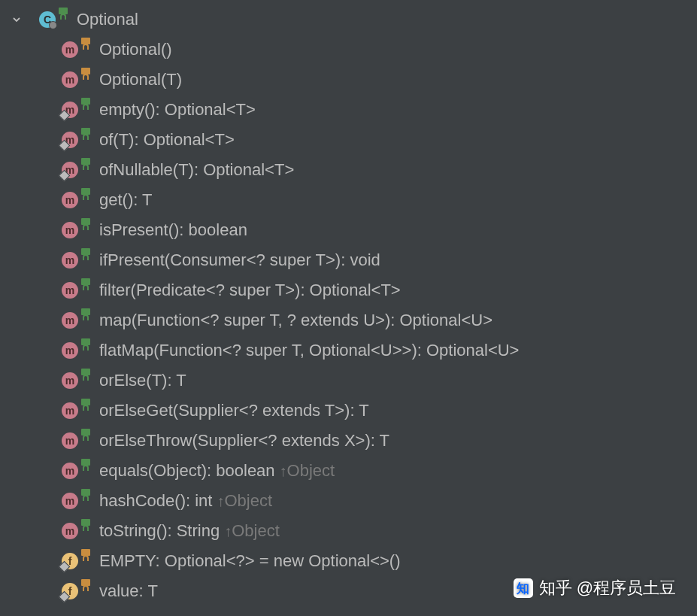  I want to click on member-row: mflatMap(Function<? super T, Optional<U>…, so click(349, 350).